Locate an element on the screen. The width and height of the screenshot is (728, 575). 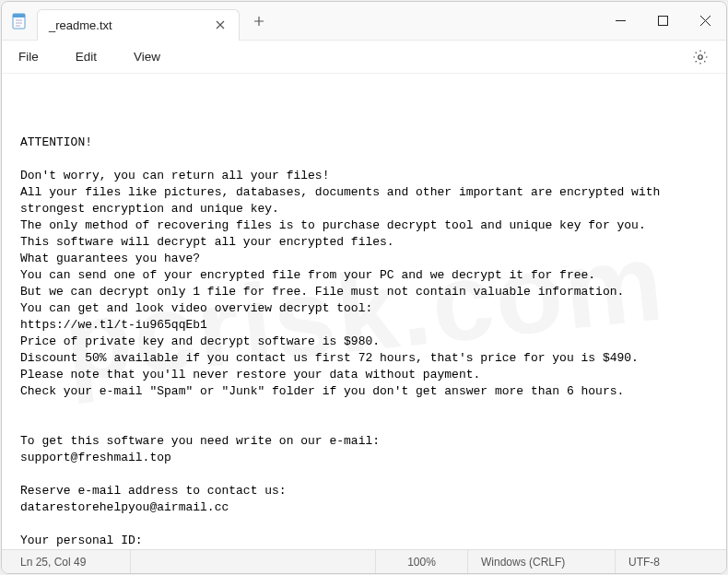
text-line: You can get and look video overview decr… is located at coordinates (196, 308).